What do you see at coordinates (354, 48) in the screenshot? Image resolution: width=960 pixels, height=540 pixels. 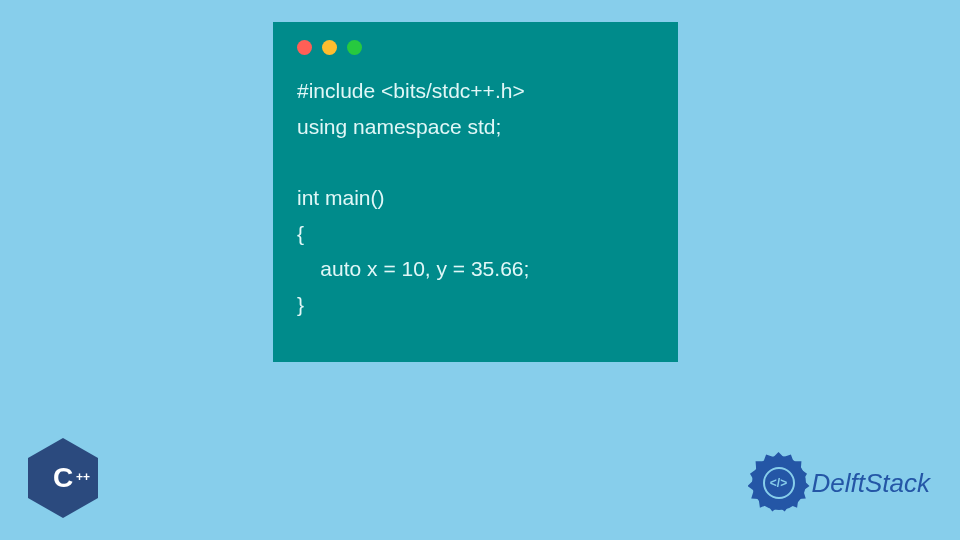 I see `maximize-icon` at bounding box center [354, 48].